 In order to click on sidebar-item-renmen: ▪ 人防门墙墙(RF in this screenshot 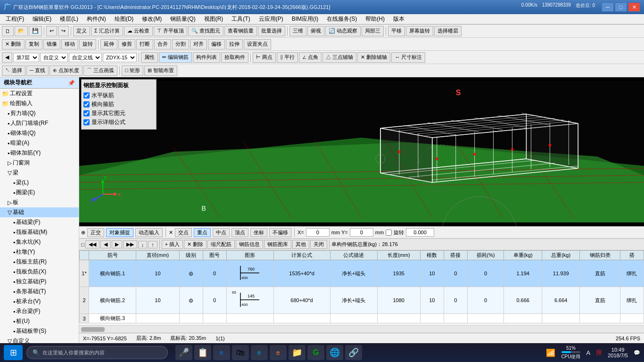, I will do `click(40, 123)`.